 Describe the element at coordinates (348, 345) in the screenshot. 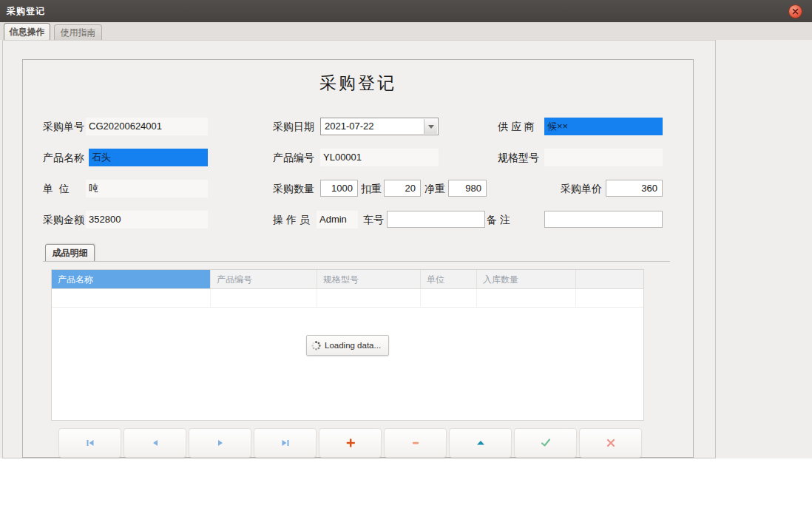

I see `loading-indicator: Loading data...` at that location.